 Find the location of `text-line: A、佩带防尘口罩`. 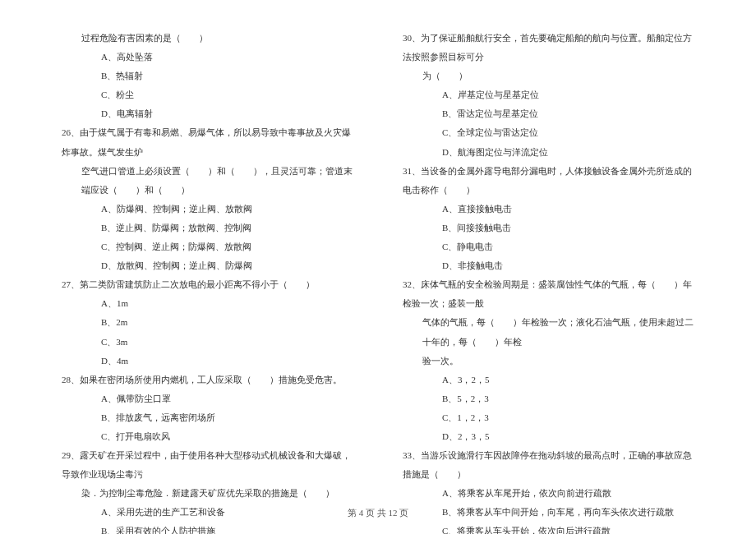

text-line: A、佩带防尘口罩 is located at coordinates (207, 399).